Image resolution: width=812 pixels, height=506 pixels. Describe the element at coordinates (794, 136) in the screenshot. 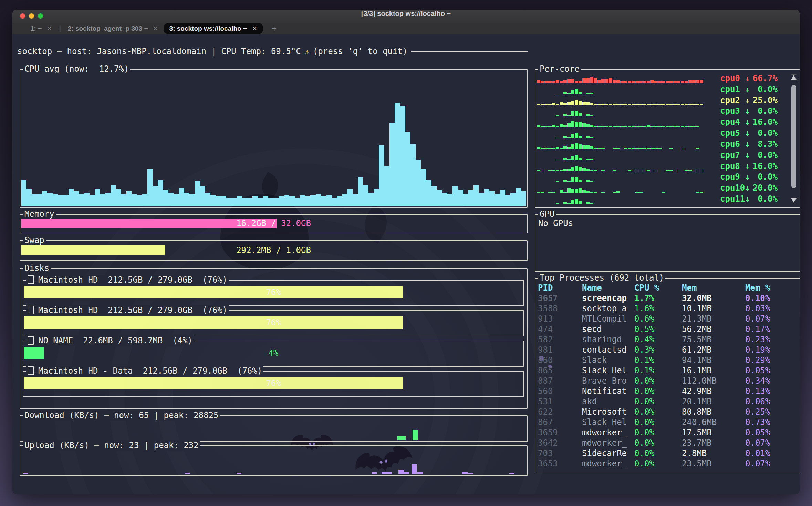

I see `scrollbar-thumb` at that location.